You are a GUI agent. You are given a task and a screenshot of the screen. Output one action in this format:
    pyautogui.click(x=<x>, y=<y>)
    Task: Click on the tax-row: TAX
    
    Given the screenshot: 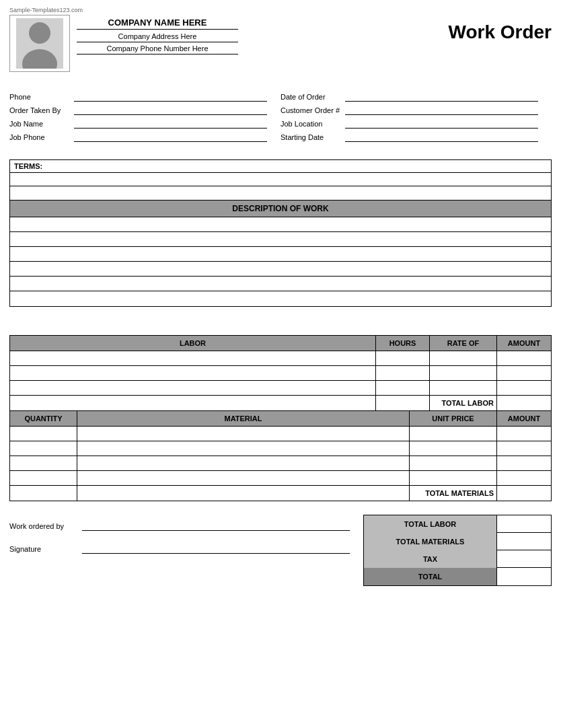 What is the action you would take?
    pyautogui.click(x=457, y=559)
    